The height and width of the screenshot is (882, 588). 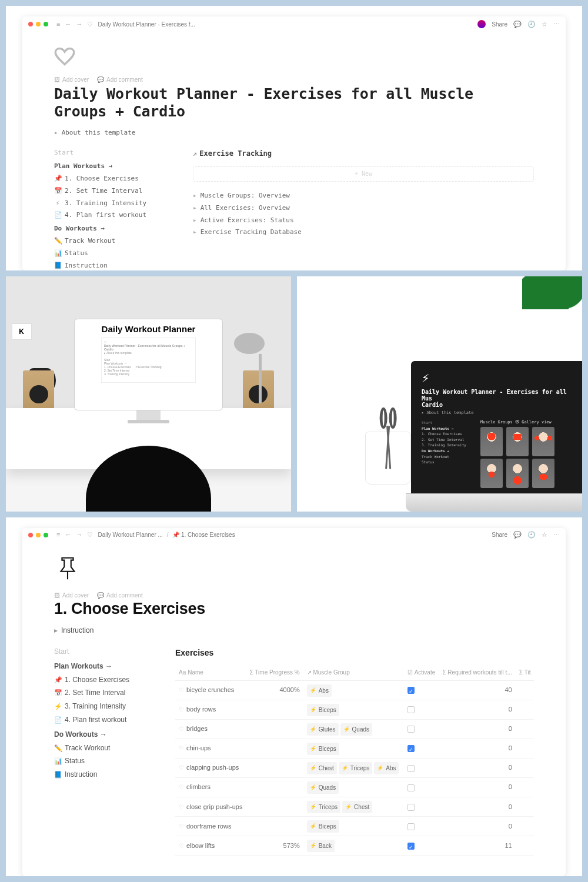 What do you see at coordinates (355, 690) in the screenshot?
I see `table-row: ♡bicycle crunches4000%Abs40` at bounding box center [355, 690].